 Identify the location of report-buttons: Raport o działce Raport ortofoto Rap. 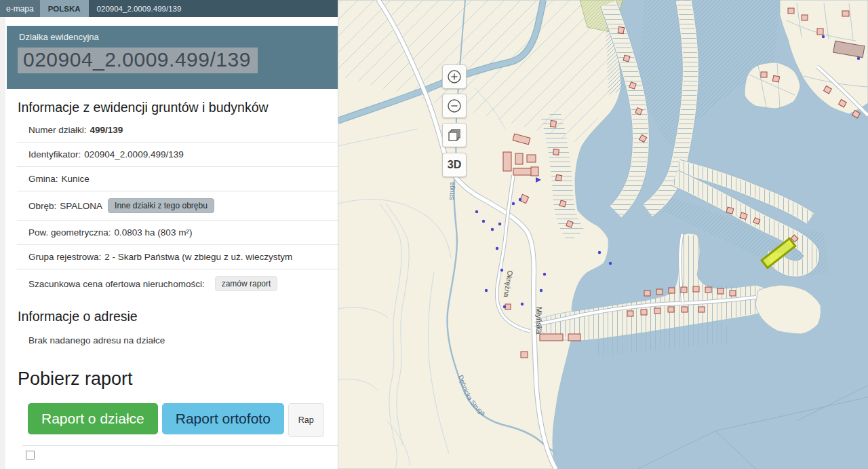
(183, 420).